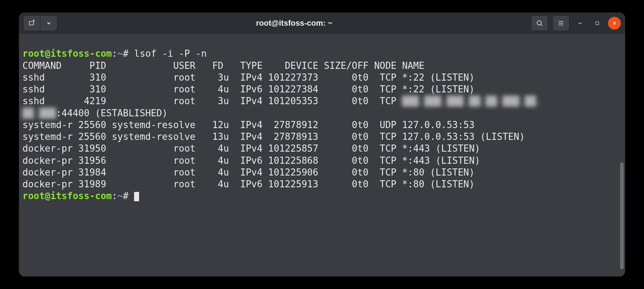 This screenshot has height=289, width=644. I want to click on menu-button, so click(561, 23).